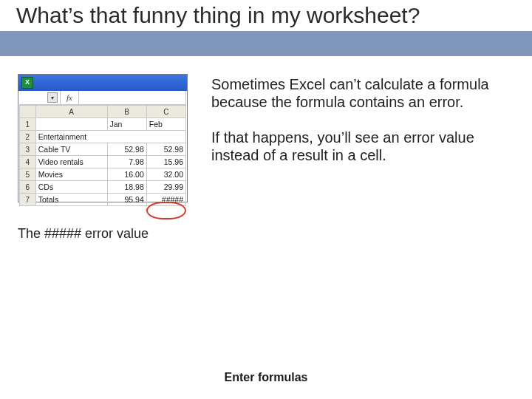 This screenshot has height=399, width=532. What do you see at coordinates (166, 112) in the screenshot?
I see `col-header-C: C` at bounding box center [166, 112].